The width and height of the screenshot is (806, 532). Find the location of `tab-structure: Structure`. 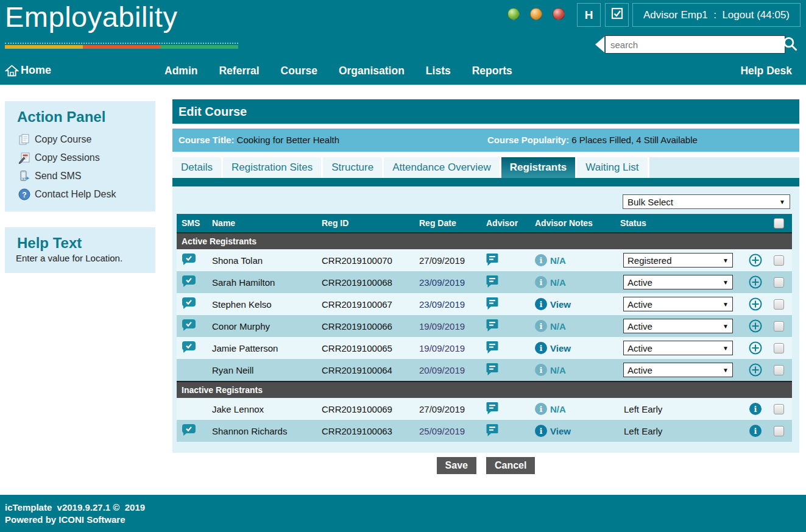

tab-structure: Structure is located at coordinates (352, 168).